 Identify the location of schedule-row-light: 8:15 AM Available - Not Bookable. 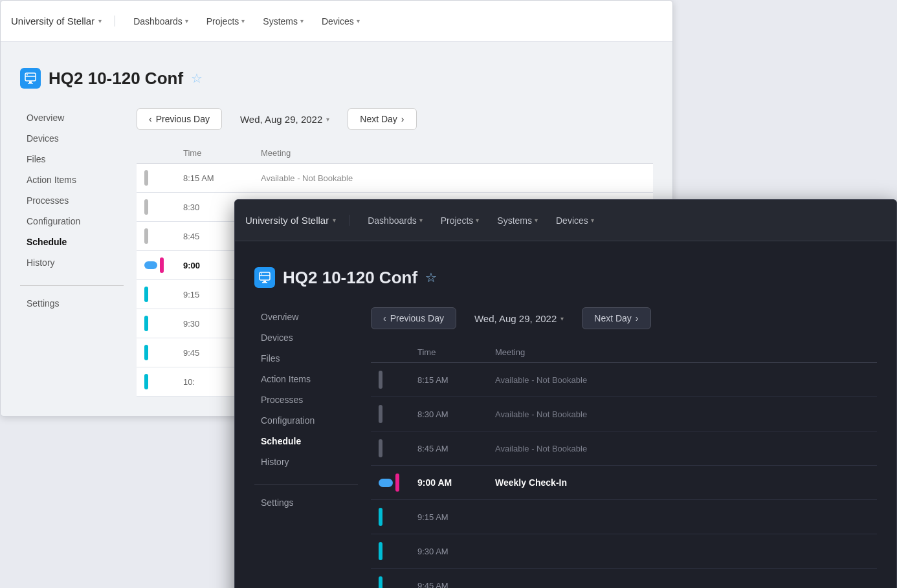
(395, 179).